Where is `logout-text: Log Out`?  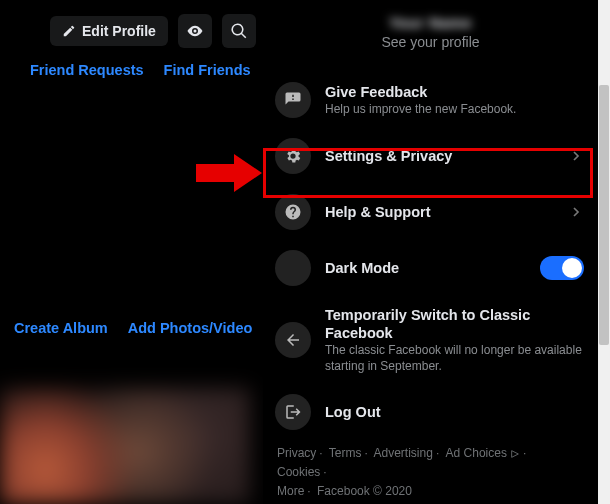 logout-text: Log Out is located at coordinates (454, 412).